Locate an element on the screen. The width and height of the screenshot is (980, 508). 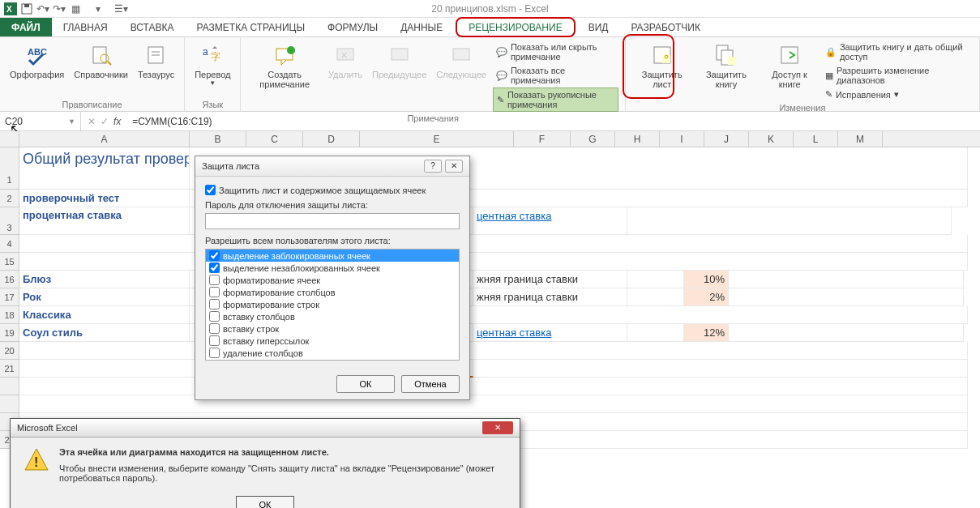
msgbox-line2: Чтобы внести изменения, выберите команду… is located at coordinates (283, 473).